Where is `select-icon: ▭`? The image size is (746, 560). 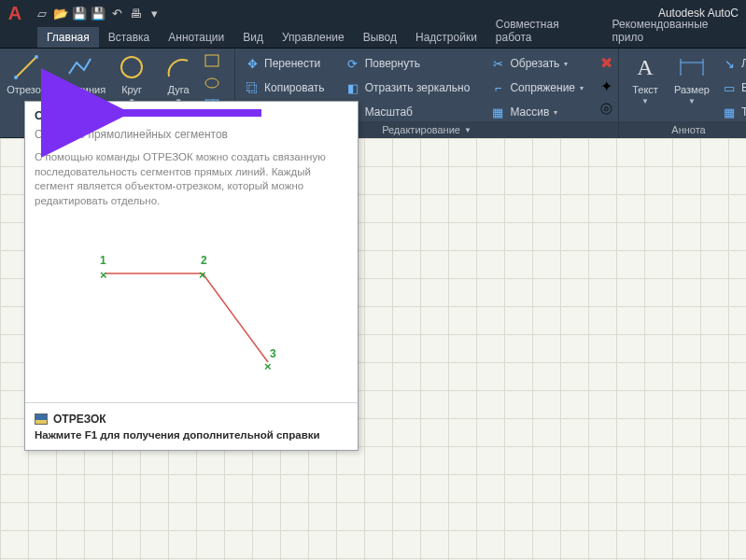
select-icon: ▭ is located at coordinates (729, 88).